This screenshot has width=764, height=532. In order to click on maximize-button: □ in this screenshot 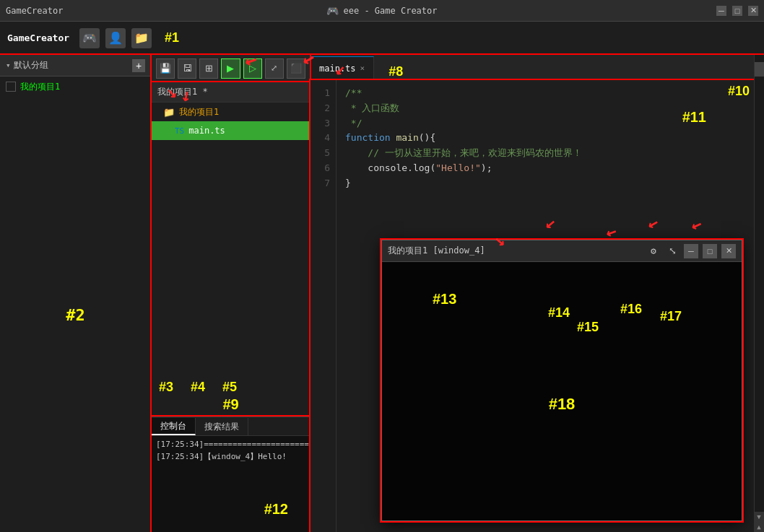, I will do `click(737, 11)`.